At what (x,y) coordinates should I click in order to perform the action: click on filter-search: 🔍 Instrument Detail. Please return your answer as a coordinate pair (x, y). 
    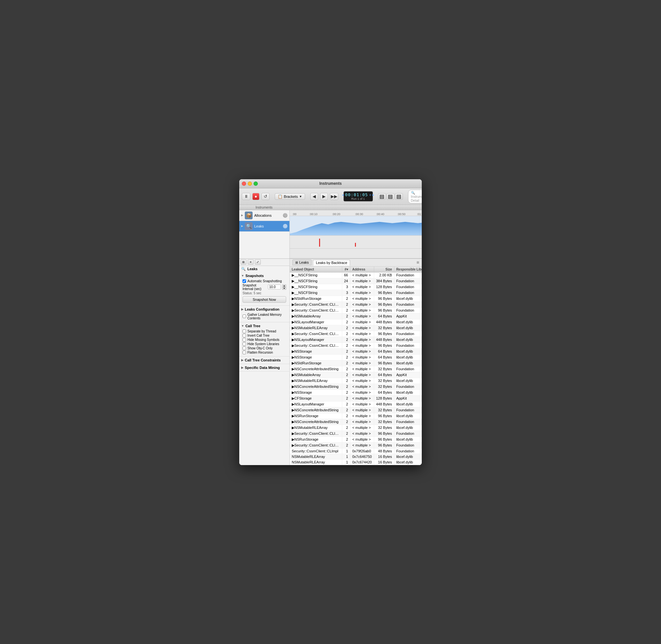
    Looking at the image, I should click on (415, 197).